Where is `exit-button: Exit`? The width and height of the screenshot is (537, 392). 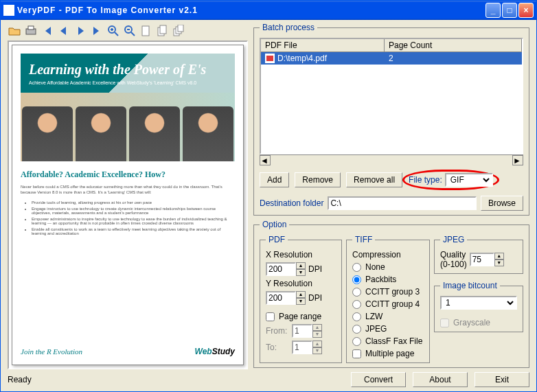
exit-button: Exit is located at coordinates (502, 380).